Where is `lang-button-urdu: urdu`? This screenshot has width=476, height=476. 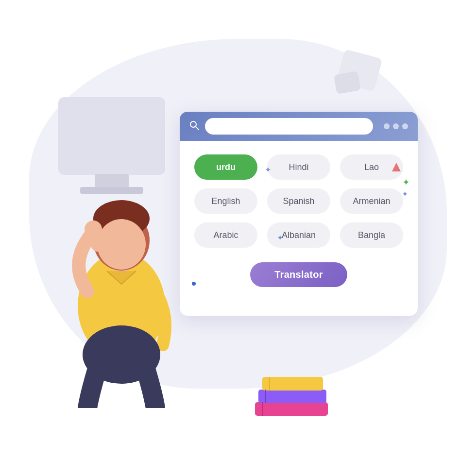 lang-button-urdu: urdu is located at coordinates (226, 167).